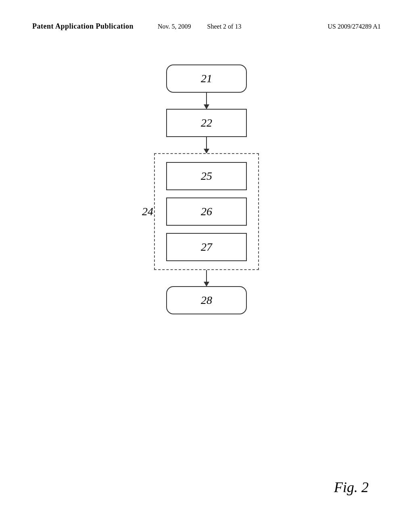 Image resolution: width=413 pixels, height=532 pixels. What do you see at coordinates (224, 27) in the screenshot?
I see `sheet-info: Sheet 2 of 13` at bounding box center [224, 27].